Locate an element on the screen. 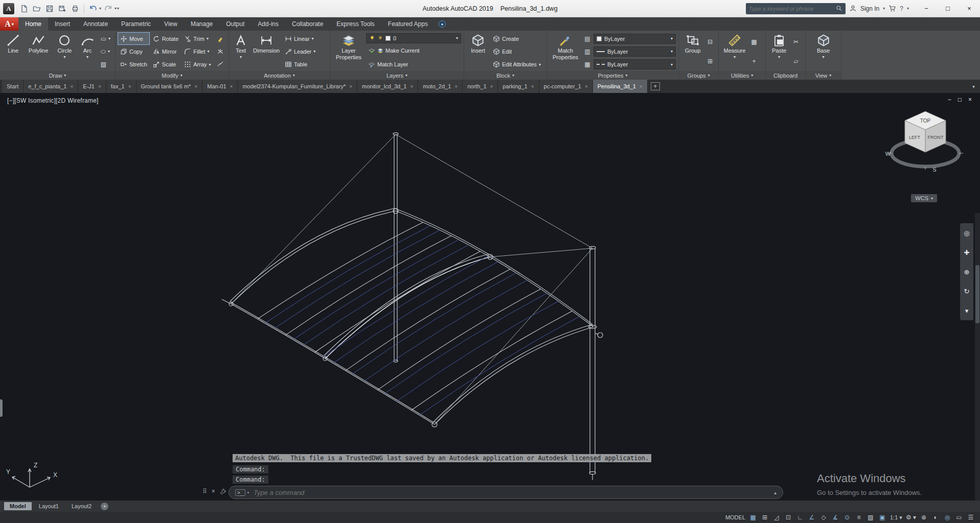 The height and width of the screenshot is (523, 980). make-current-button: Make Current is located at coordinates (414, 51).